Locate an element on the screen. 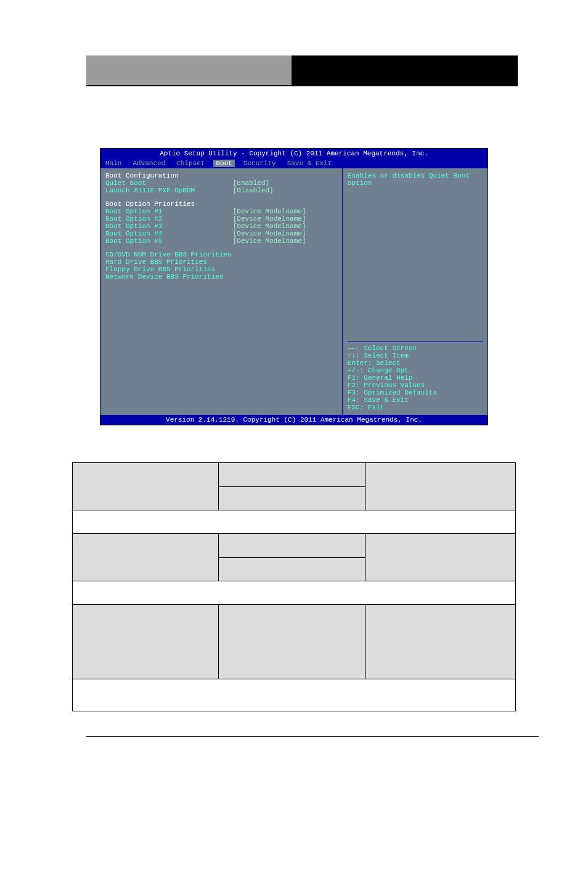  row-boot-4: Boot Option #4[Device Modelname] is located at coordinates (221, 234).